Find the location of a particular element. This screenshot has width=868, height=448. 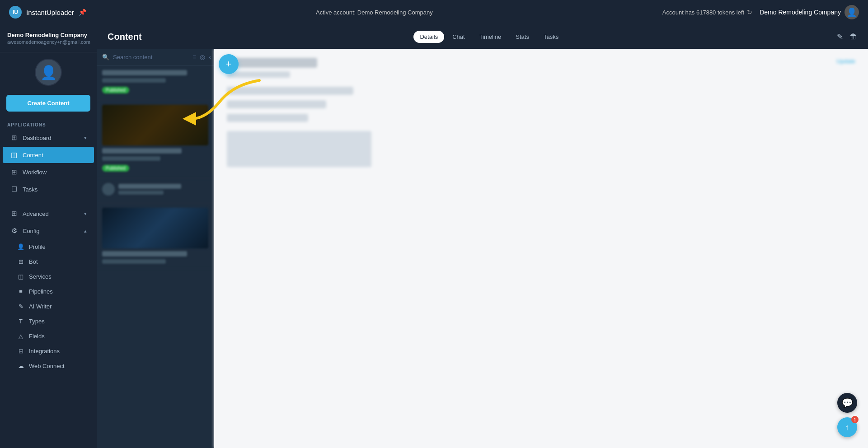

web-connect-icon: ☁ is located at coordinates (21, 366).